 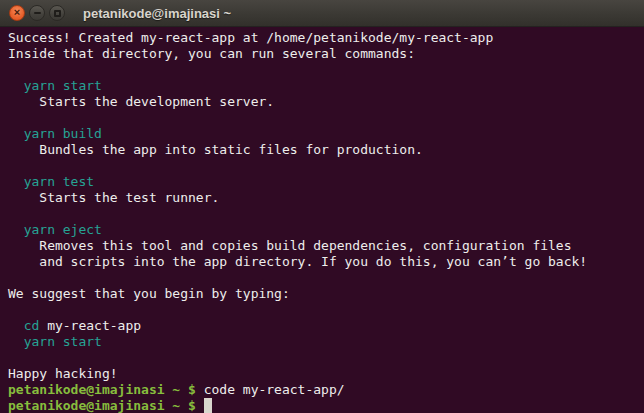 What do you see at coordinates (323, 150) in the screenshot?
I see `terminal-line: Bundles the app into static files for pr…` at bounding box center [323, 150].